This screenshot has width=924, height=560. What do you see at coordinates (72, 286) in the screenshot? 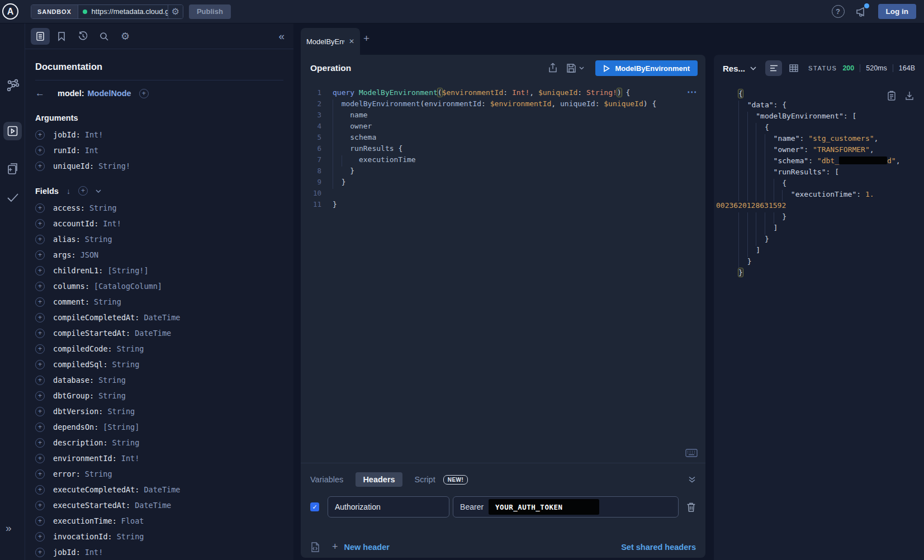
I see `field-name: columns:` at bounding box center [72, 286].